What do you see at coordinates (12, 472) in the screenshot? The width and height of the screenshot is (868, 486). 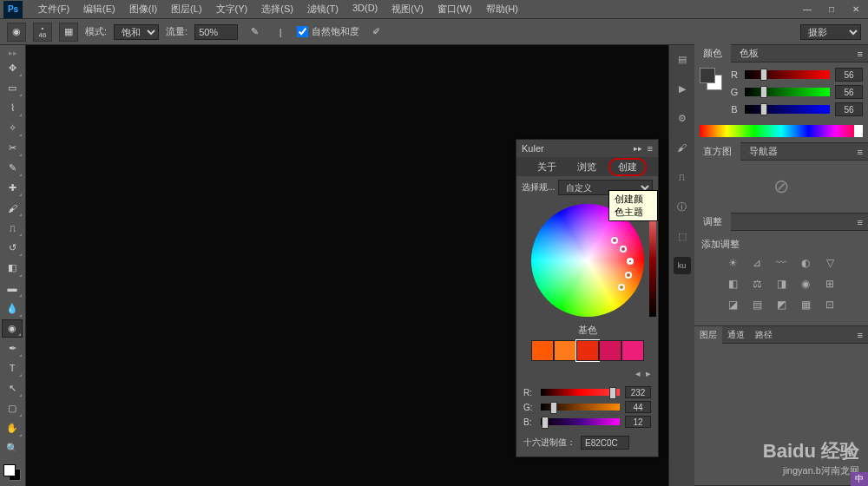 I see `color-swatches-tool` at bounding box center [12, 472].